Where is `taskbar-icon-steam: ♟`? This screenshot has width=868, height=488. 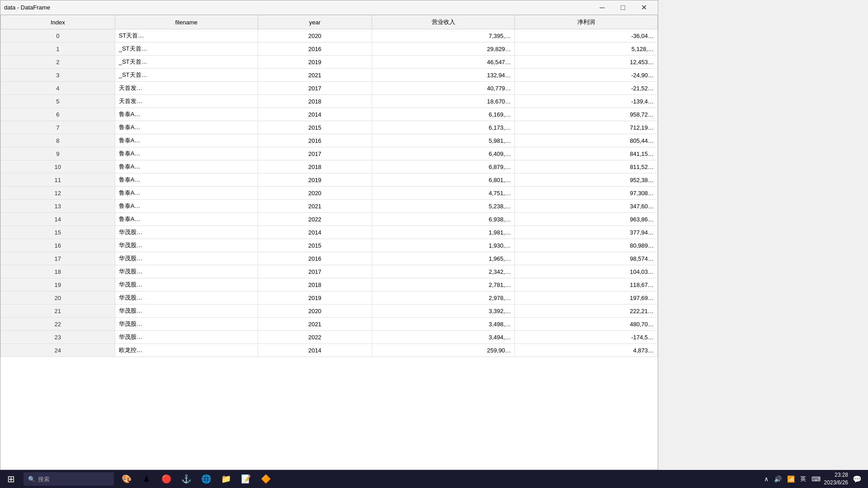
taskbar-icon-steam: ♟ is located at coordinates (146, 479).